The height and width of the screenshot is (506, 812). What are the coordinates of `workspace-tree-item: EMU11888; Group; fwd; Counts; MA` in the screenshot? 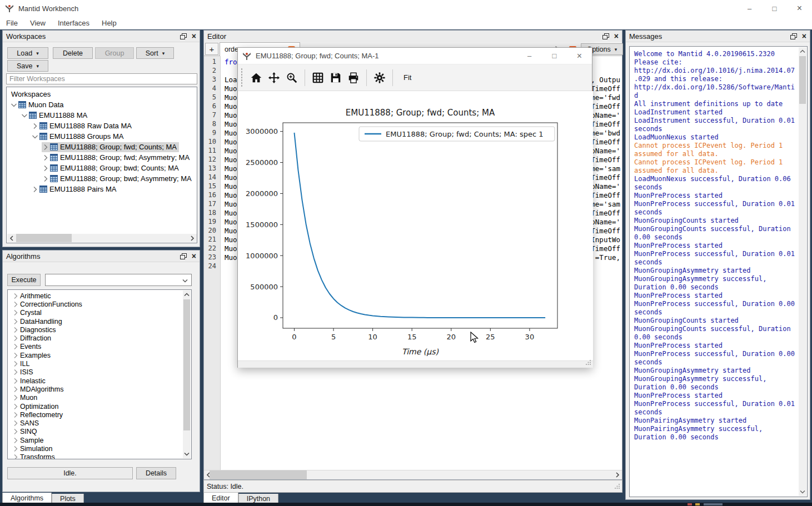 It's located at (102, 147).